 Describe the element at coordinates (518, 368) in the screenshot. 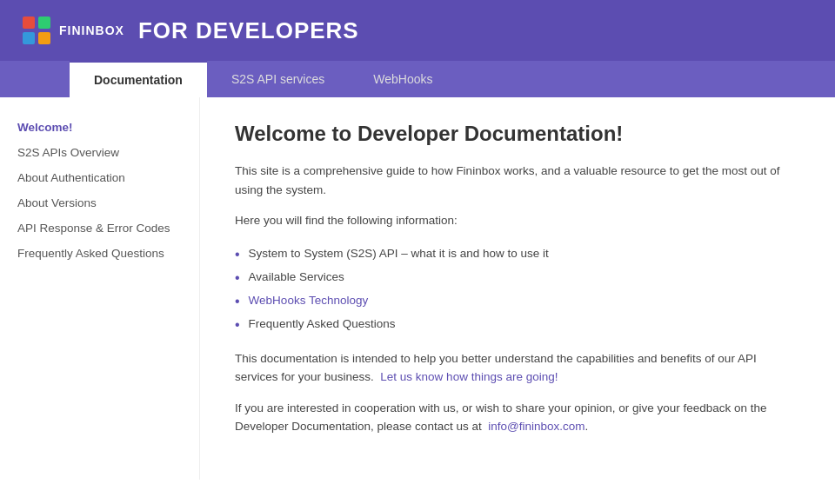

I see `para3: This documentation is intended to help y…` at that location.